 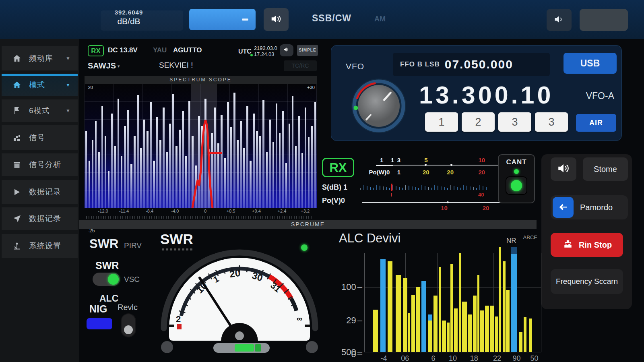 I want to click on s-meter-label: S(dB) 1, so click(x=335, y=188).